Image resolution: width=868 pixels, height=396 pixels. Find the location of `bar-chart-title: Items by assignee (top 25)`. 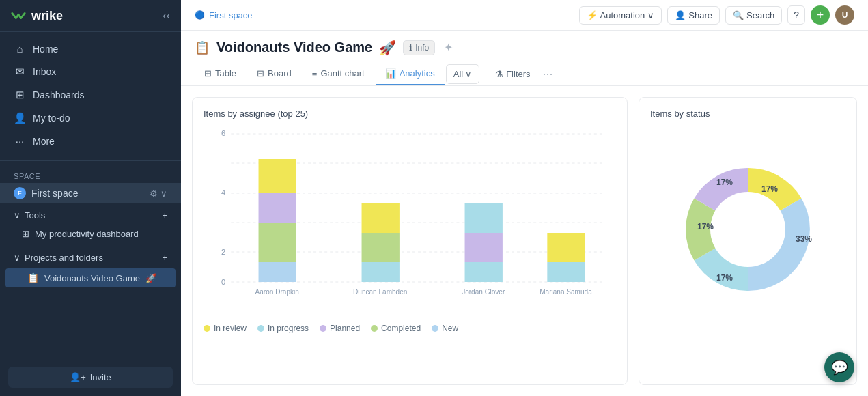

bar-chart-title: Items by assignee (top 25) is located at coordinates (410, 113).